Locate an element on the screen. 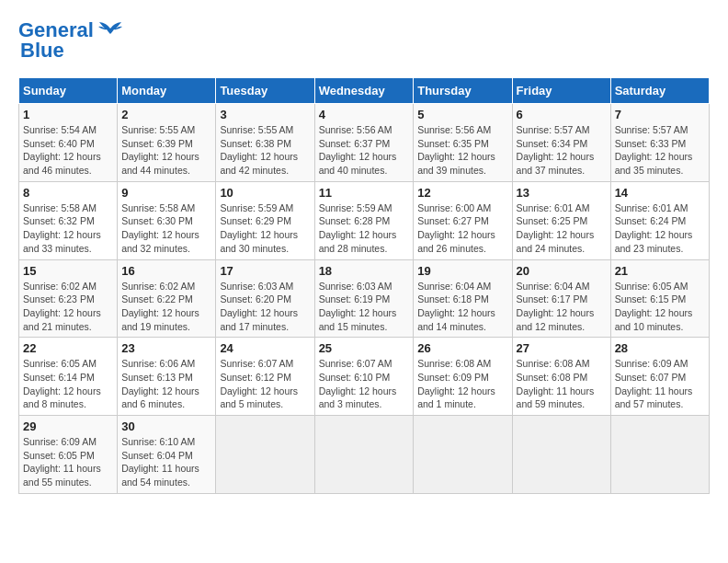 This screenshot has height=563, width=728. calendar-day-cell: 10 Sunrise: 5:59 AM Sunset: 6:29 PM Dayl… is located at coordinates (265, 221).